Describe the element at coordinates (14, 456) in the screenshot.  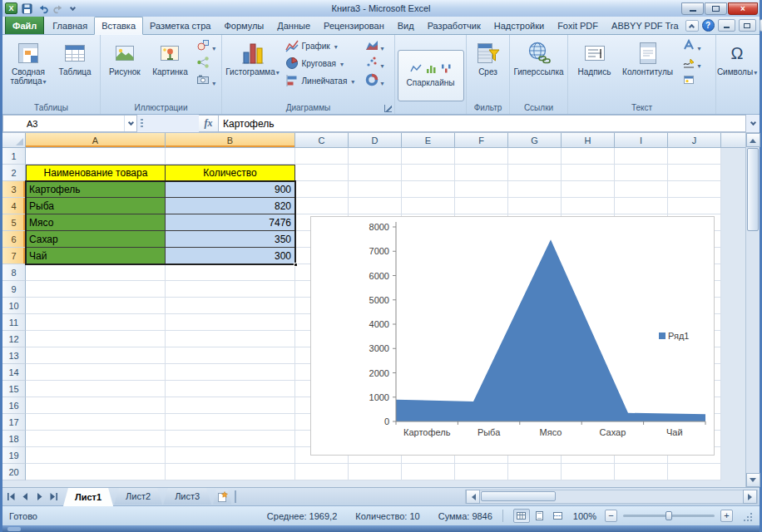
I see `row-header-19: 19` at that location.